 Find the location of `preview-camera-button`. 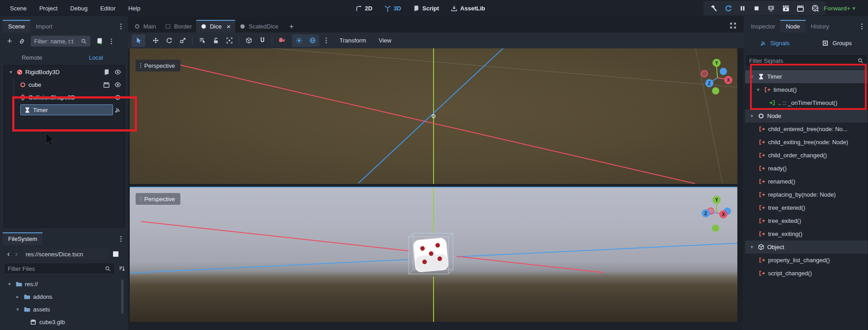

preview-camera-button is located at coordinates (282, 41).